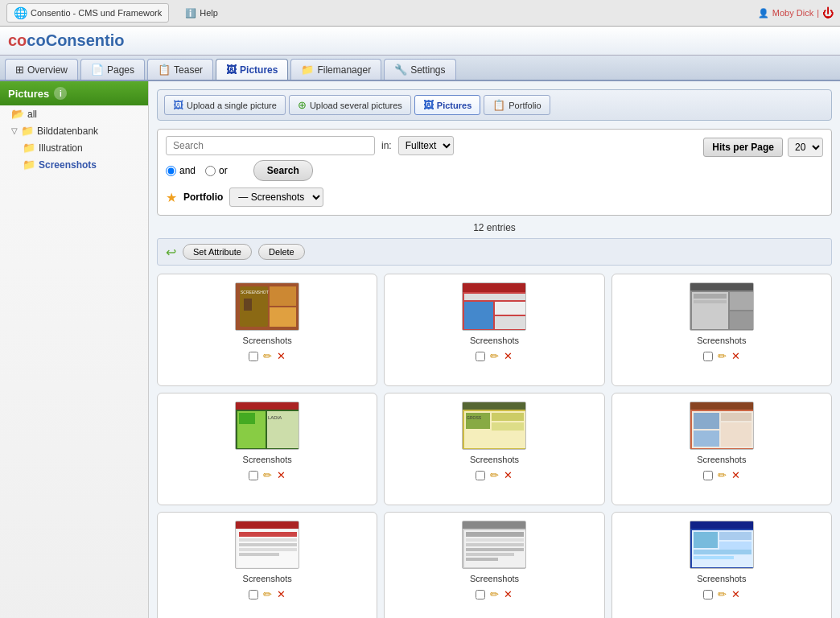 The width and height of the screenshot is (840, 618). Describe the element at coordinates (282, 252) in the screenshot. I see `delete-button: Delete` at that location.